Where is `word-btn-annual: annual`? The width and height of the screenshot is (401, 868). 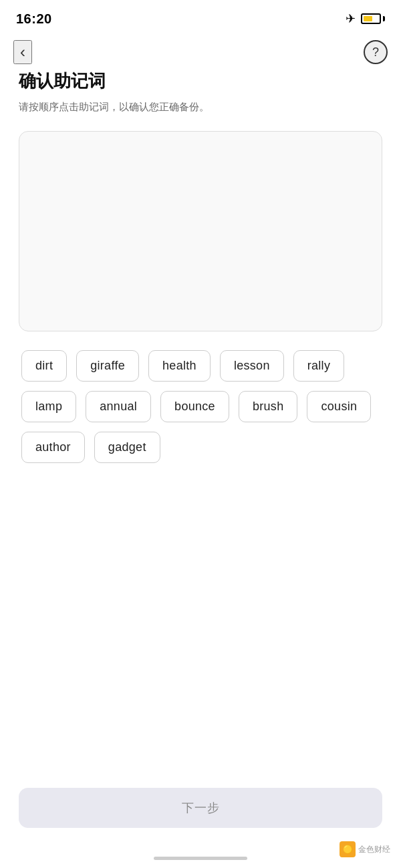
word-btn-annual: annual is located at coordinates (118, 406).